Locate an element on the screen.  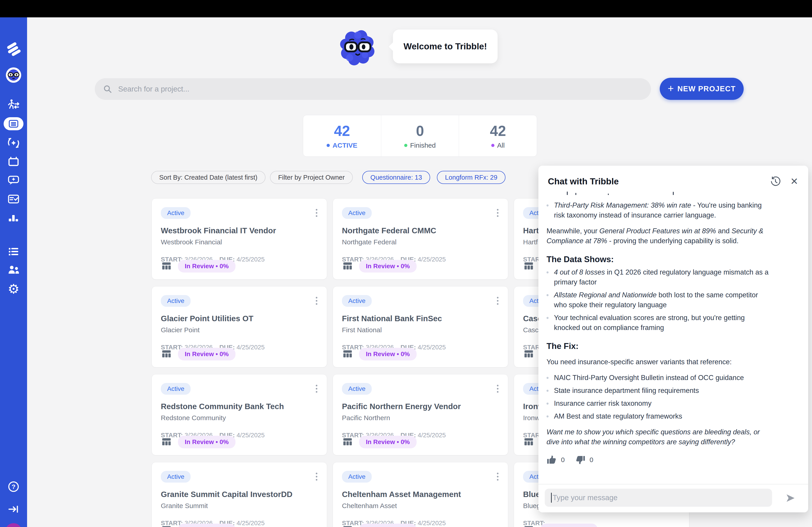
chat-bullet: Allstate Regional and Nationwide both lo… is located at coordinates (659, 300).